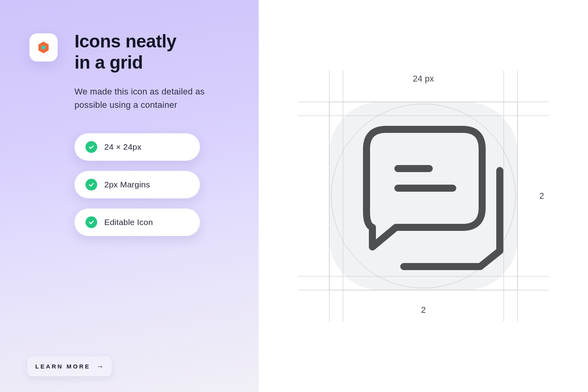 The height and width of the screenshot is (392, 588). Describe the element at coordinates (137, 185) in the screenshot. I see `feature-pill: 2px Margins` at that location.